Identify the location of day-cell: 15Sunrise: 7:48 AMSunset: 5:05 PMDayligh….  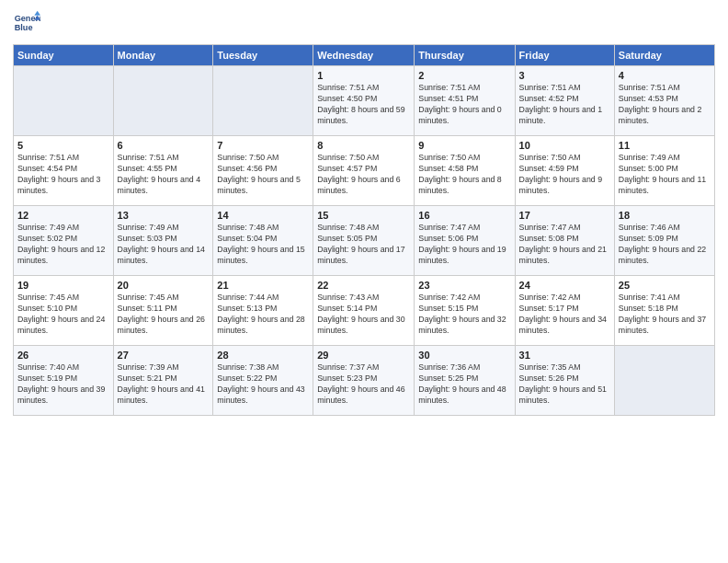
(364, 241).